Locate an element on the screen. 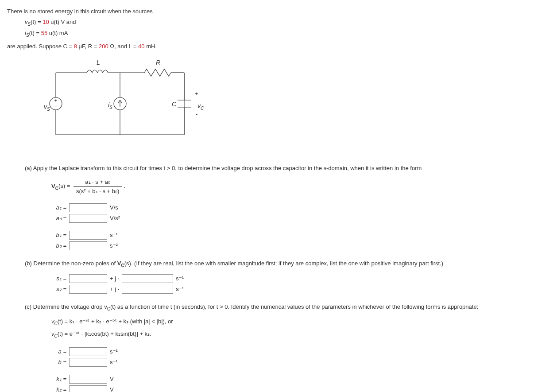 This screenshot has width=534, height=392. applied-line: are applied. Suppose C = 8 μF, R = 200 Ω… is located at coordinates (267, 47).